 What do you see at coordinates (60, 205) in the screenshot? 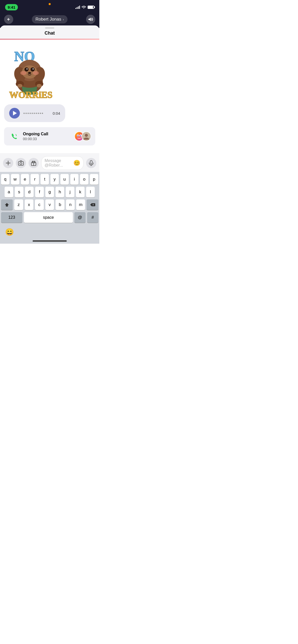
I see `key-b: b` at bounding box center [60, 205].